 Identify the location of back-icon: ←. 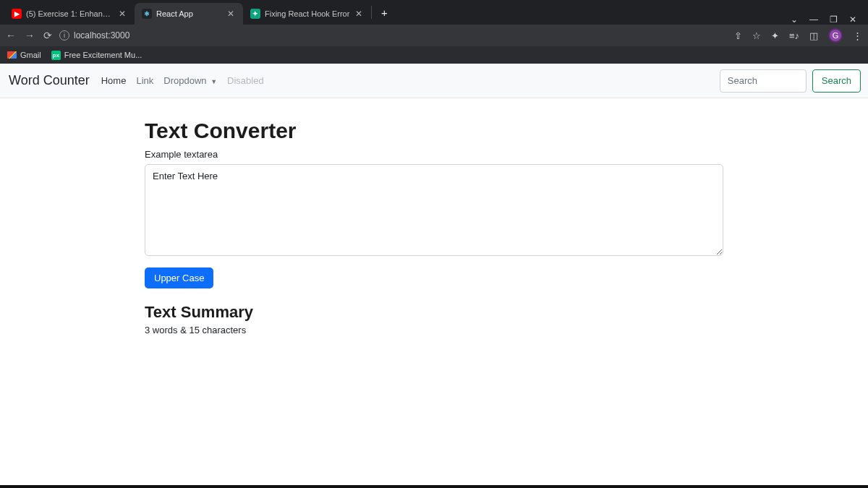
(11, 35).